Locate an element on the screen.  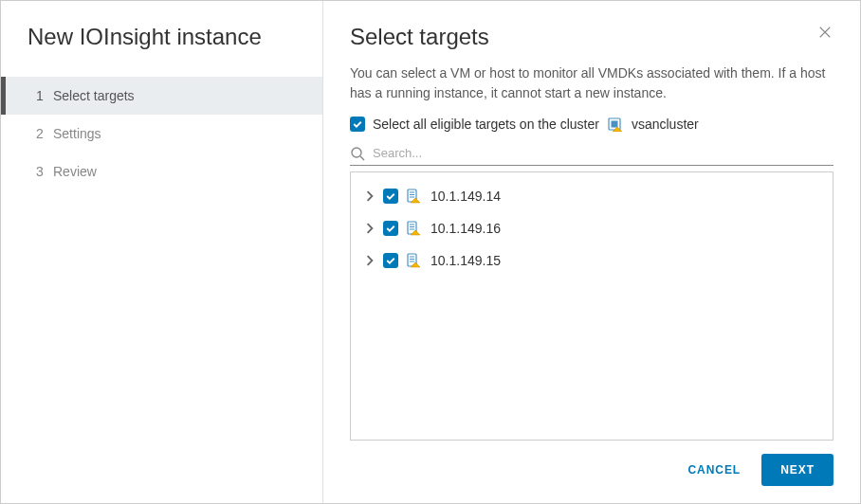
step-label: Settings is located at coordinates (78, 134).